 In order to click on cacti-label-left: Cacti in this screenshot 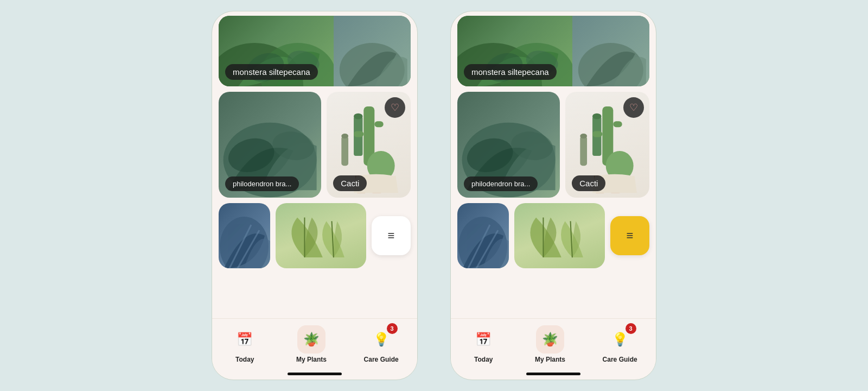, I will do `click(350, 184)`.